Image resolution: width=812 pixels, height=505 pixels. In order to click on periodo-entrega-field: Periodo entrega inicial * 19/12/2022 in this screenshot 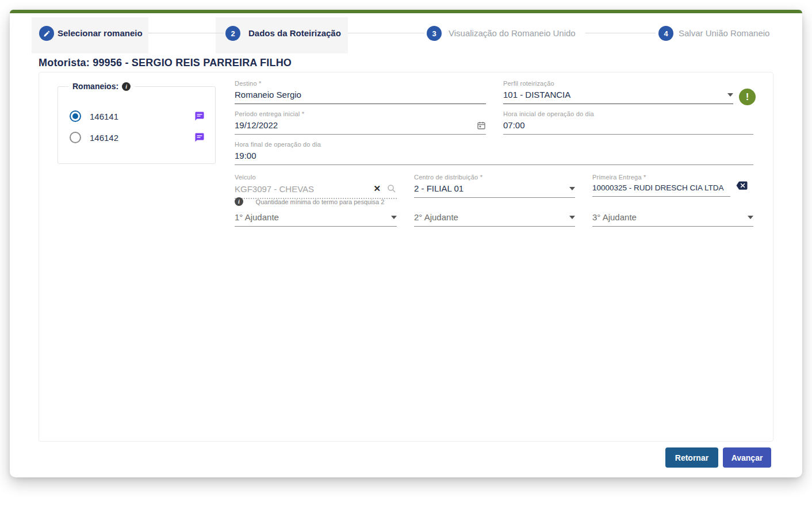, I will do `click(360, 123)`.